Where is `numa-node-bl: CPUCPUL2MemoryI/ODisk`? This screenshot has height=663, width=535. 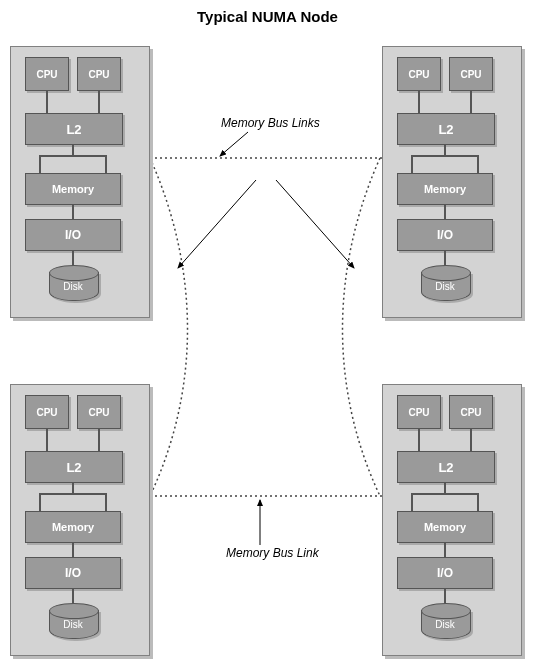 numa-node-bl: CPUCPUL2MemoryI/ODisk is located at coordinates (80, 520).